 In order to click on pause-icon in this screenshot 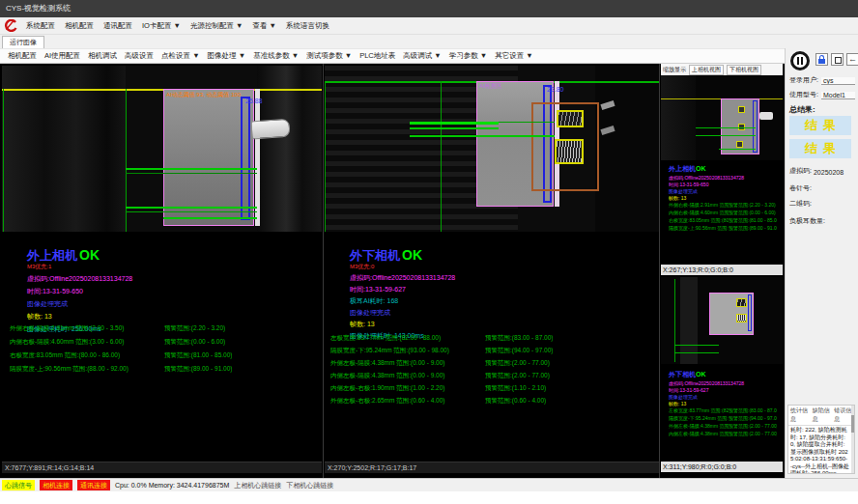, I will do `click(798, 61)`.